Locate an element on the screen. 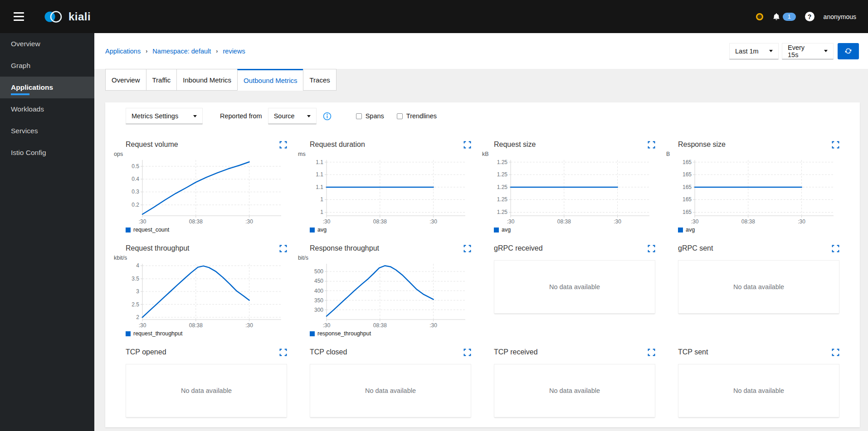 Image resolution: width=868 pixels, height=431 pixels. duration-select: Last 1m is located at coordinates (754, 51).